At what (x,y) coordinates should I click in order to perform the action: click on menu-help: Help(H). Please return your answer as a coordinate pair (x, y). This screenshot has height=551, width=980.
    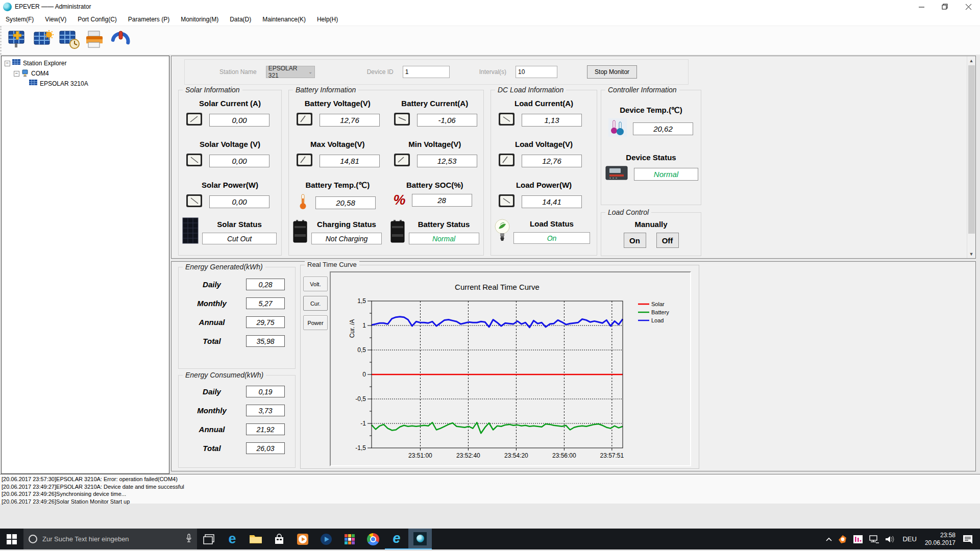
    Looking at the image, I should click on (328, 19).